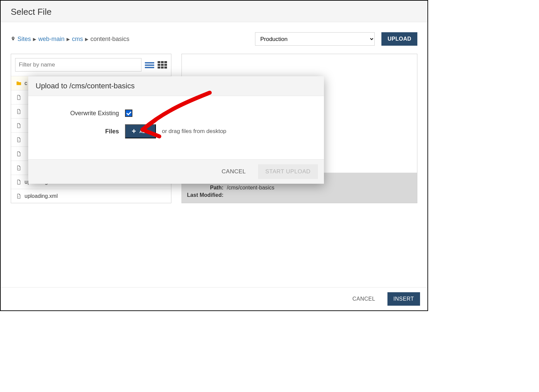 The image size is (539, 392). I want to click on list-item-label: c, so click(26, 83).